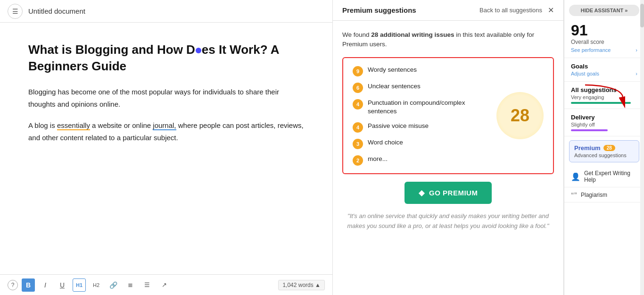 The image size is (644, 295). I want to click on italic-button: I, so click(45, 285).